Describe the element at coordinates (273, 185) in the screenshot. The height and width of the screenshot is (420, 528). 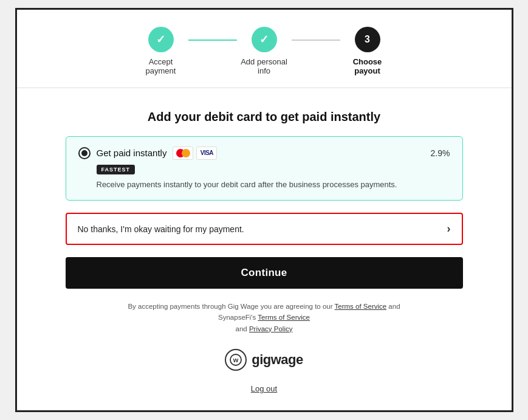
I see `instant-option-description: Receive payments instantly to your debit…` at that location.